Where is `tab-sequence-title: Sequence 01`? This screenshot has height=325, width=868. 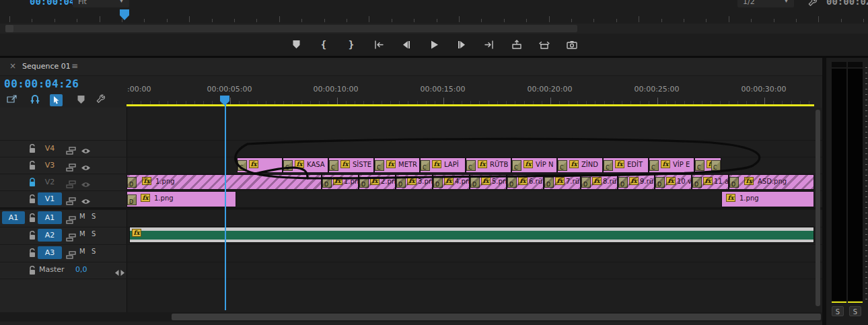
tab-sequence-title: Sequence 01 is located at coordinates (46, 66).